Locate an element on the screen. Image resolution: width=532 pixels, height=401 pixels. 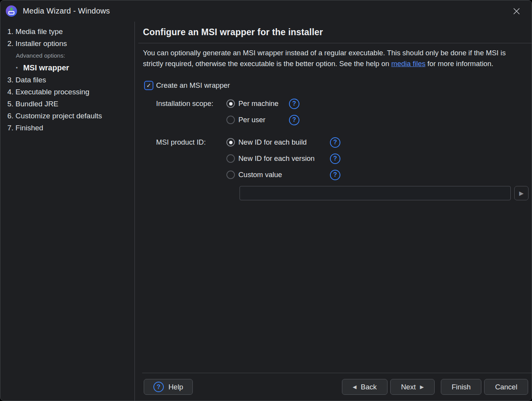
per-user-radio is located at coordinates (231, 120).